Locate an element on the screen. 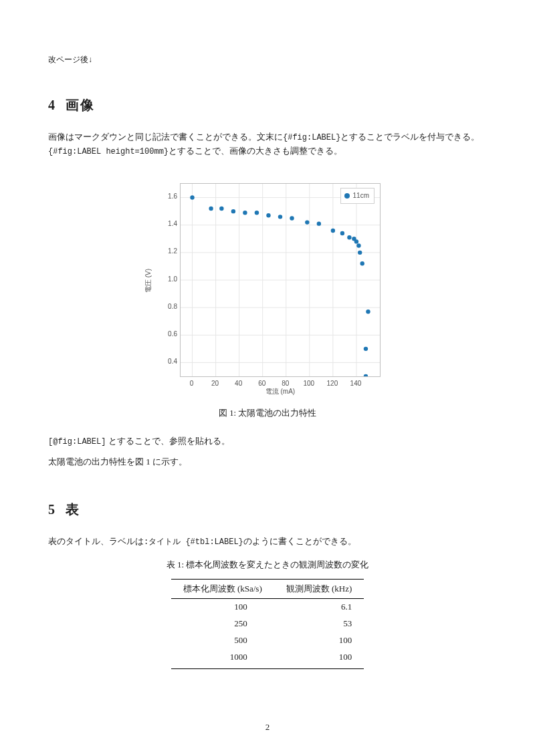 The image size is (535, 756). table-row: 500100 is located at coordinates (268, 640).